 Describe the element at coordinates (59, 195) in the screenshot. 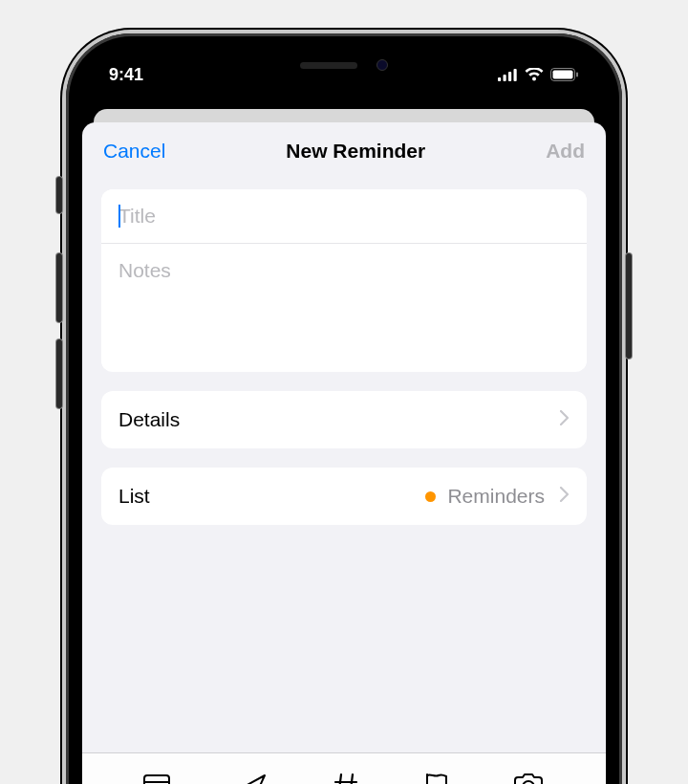

I see `silent-switch` at that location.